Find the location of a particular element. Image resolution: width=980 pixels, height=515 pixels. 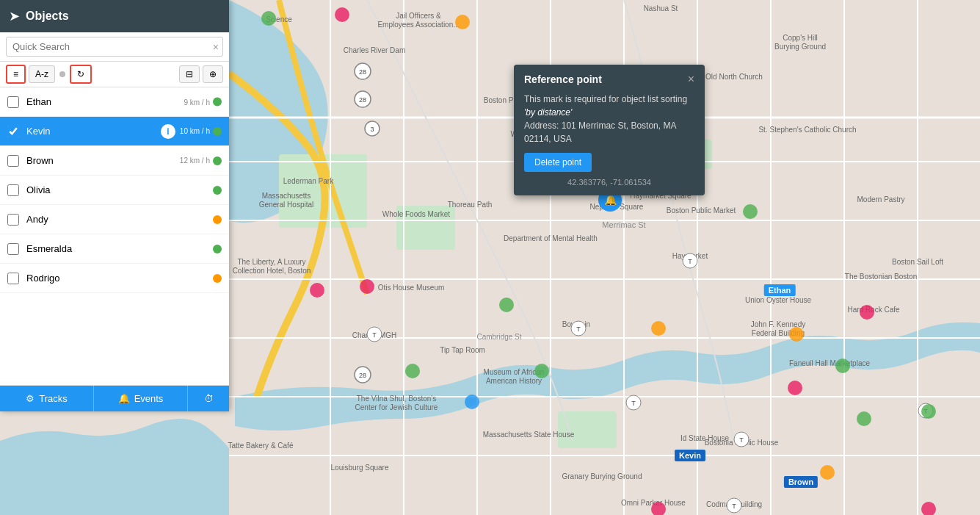

esmeralda-checkbox is located at coordinates (13, 249).